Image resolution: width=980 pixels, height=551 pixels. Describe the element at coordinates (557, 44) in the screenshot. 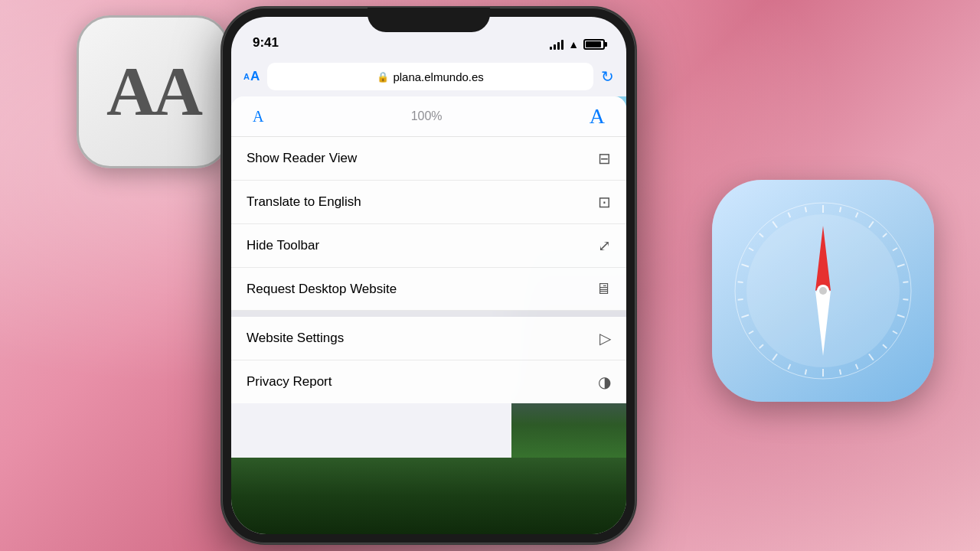

I see `signal-bars-icon` at that location.